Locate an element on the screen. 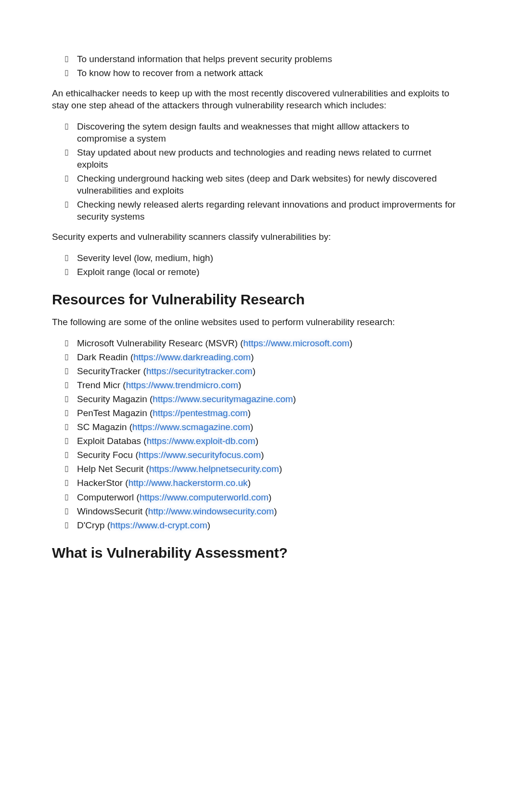 This screenshot has height=812, width=511. resource-label: Computerworl ( is located at coordinates (108, 497).